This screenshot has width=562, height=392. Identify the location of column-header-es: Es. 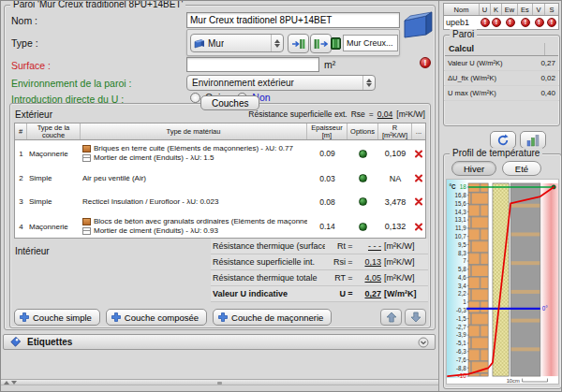
(525, 9).